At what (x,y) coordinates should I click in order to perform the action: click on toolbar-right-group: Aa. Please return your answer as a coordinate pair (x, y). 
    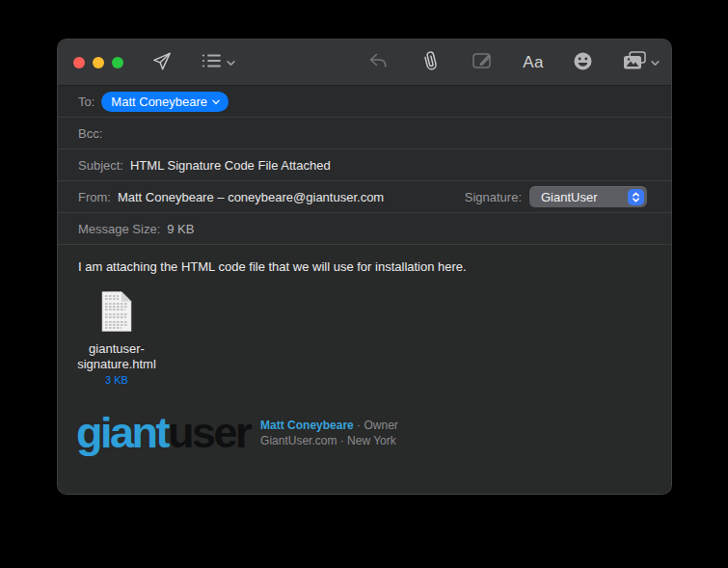
    Looking at the image, I should click on (513, 62).